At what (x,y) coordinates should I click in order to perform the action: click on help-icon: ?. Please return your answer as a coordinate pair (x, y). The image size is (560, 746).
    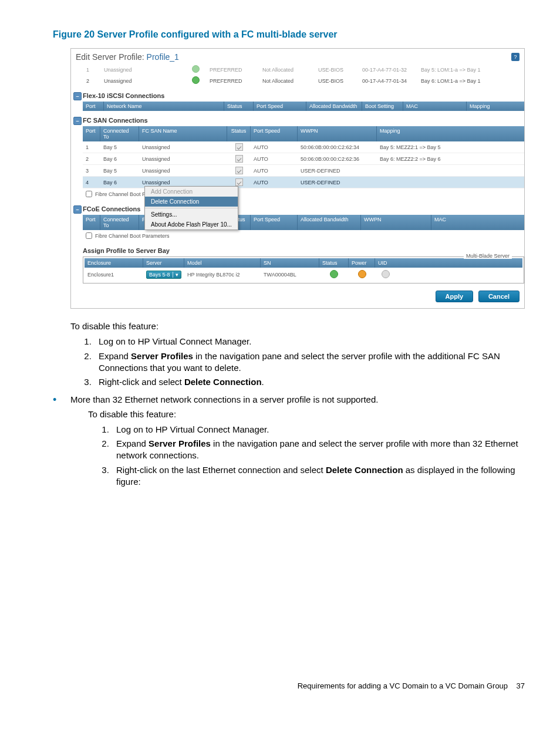
    Looking at the image, I should click on (515, 57).